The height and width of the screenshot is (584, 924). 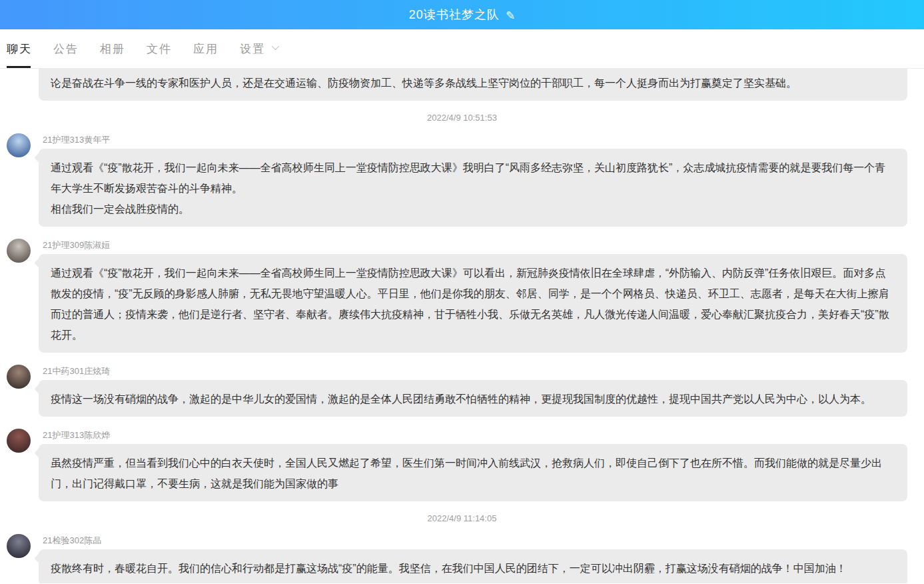 I want to click on message-line: 疫散终有时，春暖花自开。我们的信心和行动都是打赢这场战“疫”的能量。我坚信，在我…, so click(x=473, y=568).